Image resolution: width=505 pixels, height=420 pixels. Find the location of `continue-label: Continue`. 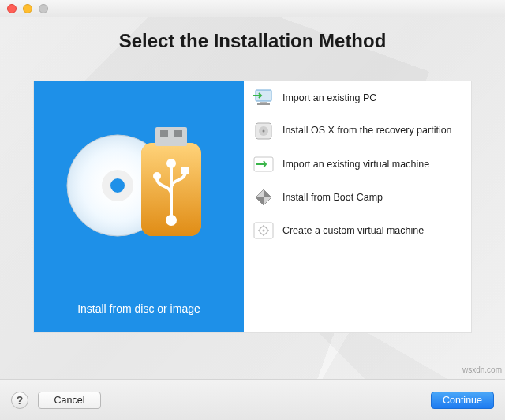

continue-label: Continue is located at coordinates (462, 400).